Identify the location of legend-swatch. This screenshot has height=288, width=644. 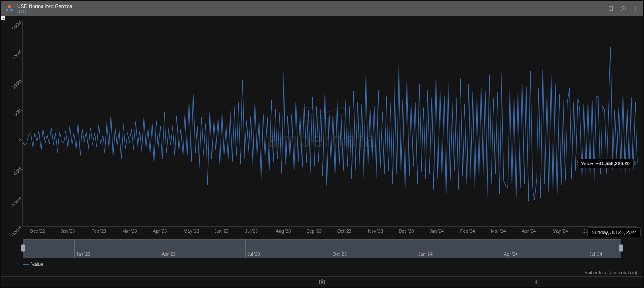
(26, 264).